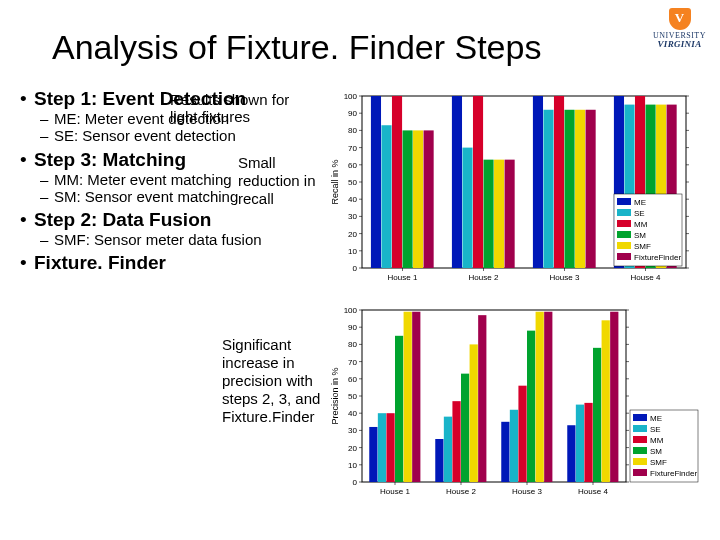 This screenshot has width=720, height=540. What do you see at coordinates (148, 136) in the screenshot?
I see `step1-se: SE: Sensor event detection` at bounding box center [148, 136].